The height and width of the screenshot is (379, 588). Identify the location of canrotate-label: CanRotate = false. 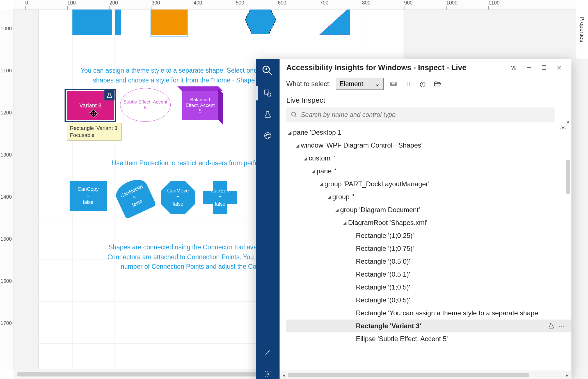
(134, 197).